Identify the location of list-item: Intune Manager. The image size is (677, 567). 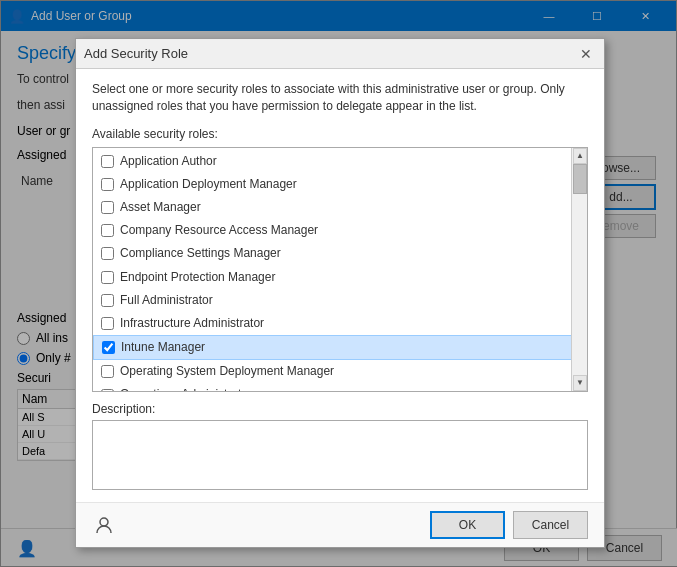
(340, 348).